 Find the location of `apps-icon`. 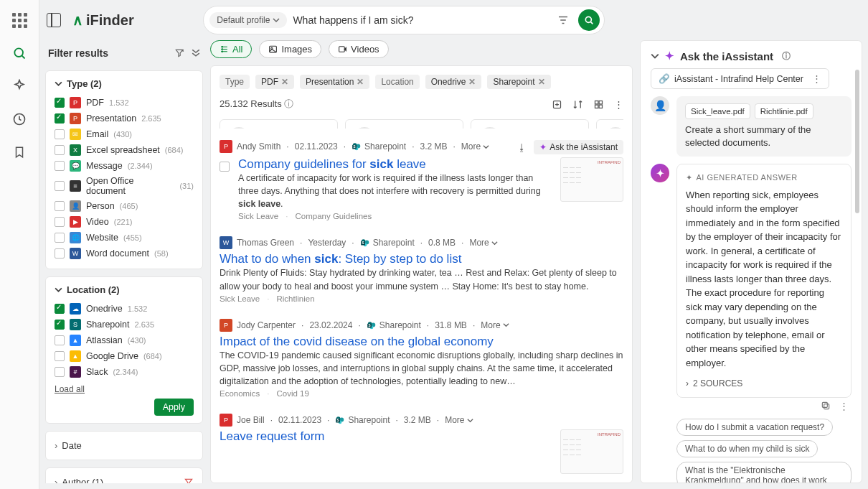

apps-icon is located at coordinates (19, 20).